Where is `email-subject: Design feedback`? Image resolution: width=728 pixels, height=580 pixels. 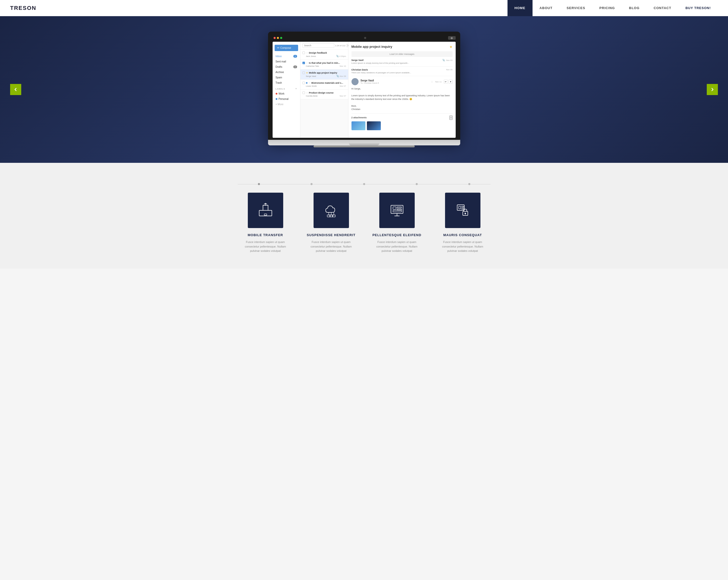 email-subject: Design feedback is located at coordinates (328, 53).